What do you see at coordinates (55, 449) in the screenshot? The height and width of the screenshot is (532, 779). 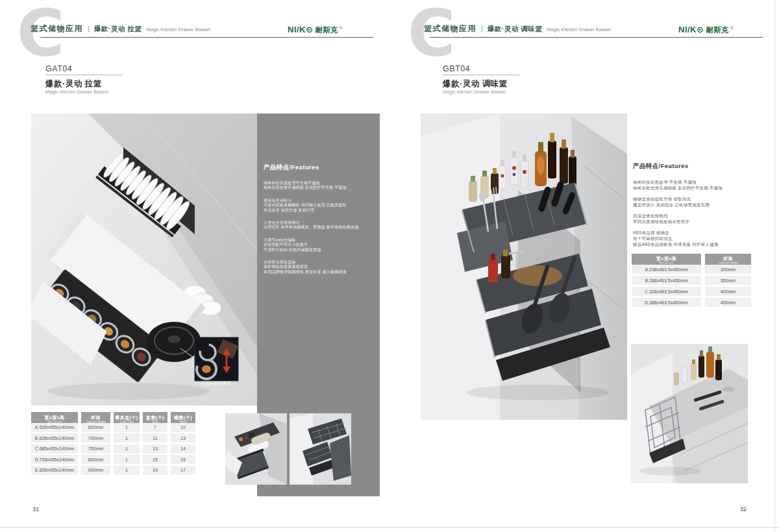 I see `table-cell: C.685x455x140mm` at bounding box center [55, 449].